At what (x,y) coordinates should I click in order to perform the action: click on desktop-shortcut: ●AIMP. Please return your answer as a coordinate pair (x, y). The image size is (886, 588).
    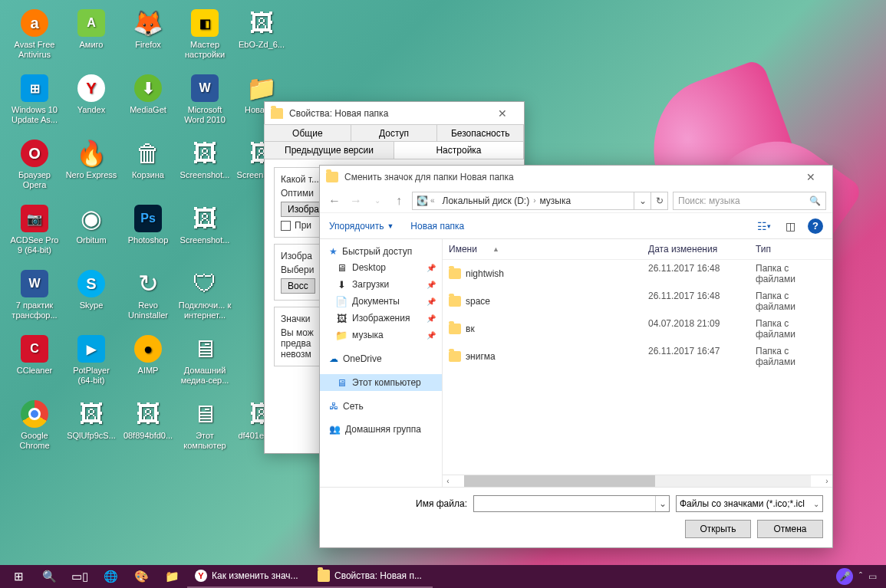
    Looking at the image, I should click on (148, 365).